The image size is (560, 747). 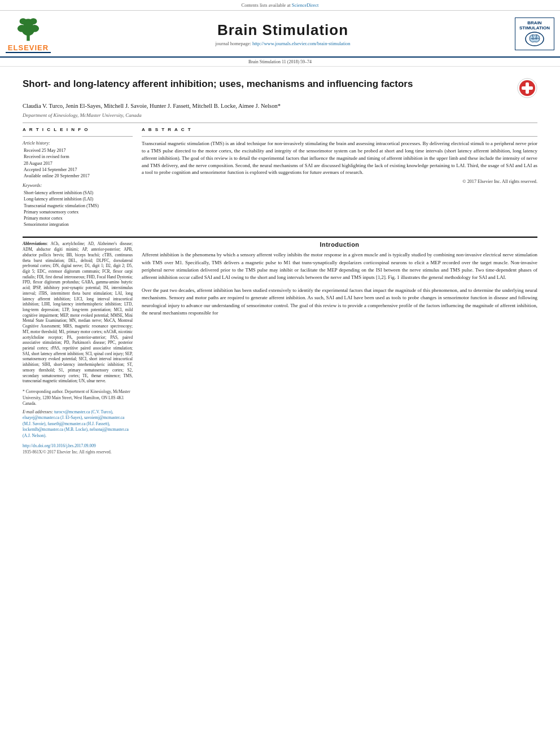 I want to click on accepted-date: Accepted 14 September 2017, so click(x=78, y=169).